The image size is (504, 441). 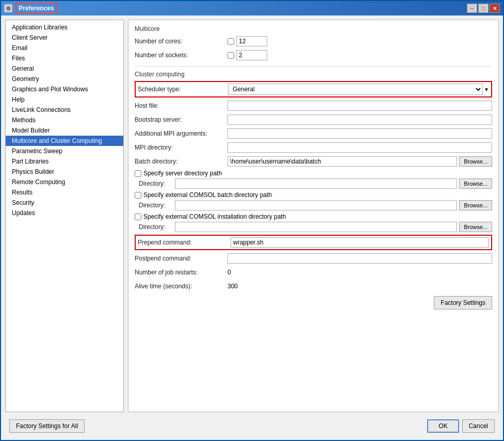 I want to click on specify-ext-batch-browse-button: Browse..., so click(x=476, y=205).